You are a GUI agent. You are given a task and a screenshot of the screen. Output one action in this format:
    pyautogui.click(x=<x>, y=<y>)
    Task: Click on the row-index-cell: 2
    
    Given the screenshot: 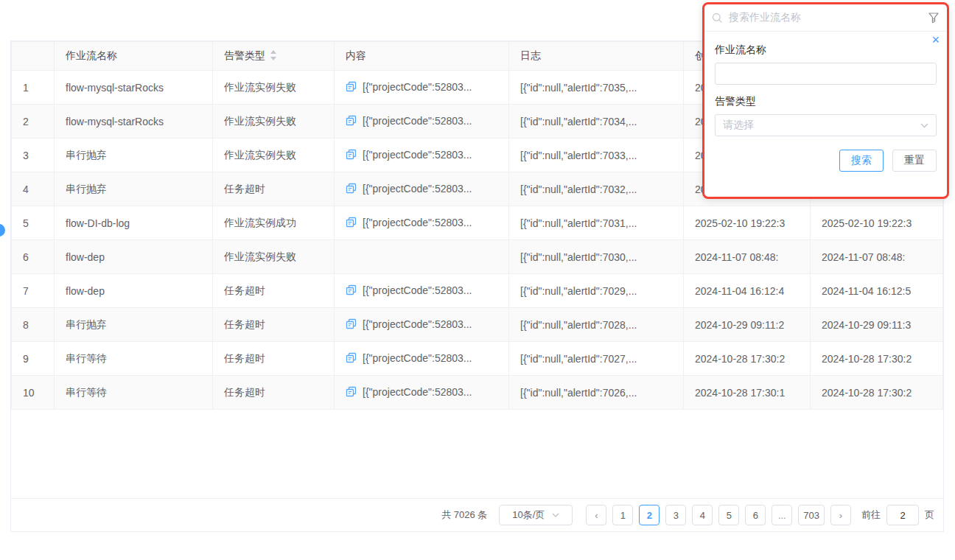 What is the action you would take?
    pyautogui.click(x=33, y=122)
    